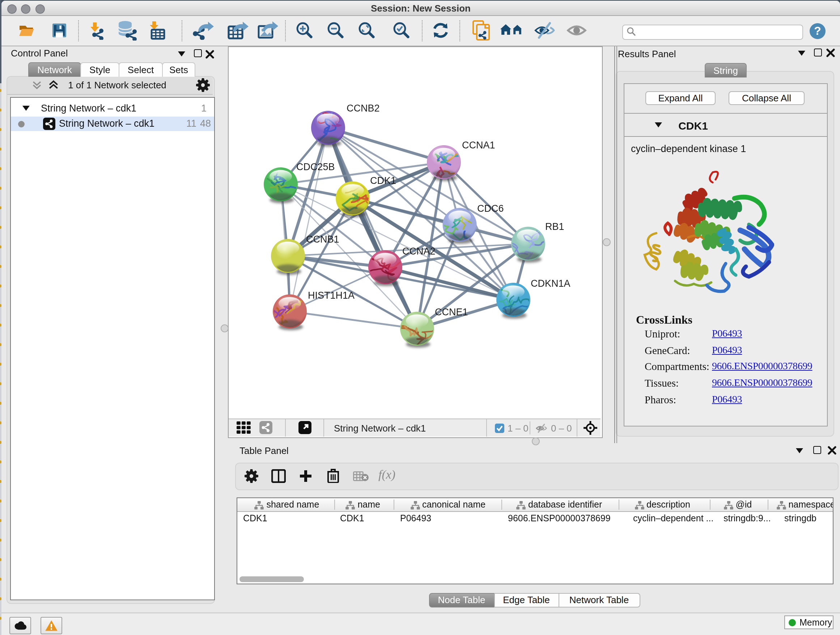  What do you see at coordinates (451, 312) in the screenshot?
I see `svg-text: CCNE1` at bounding box center [451, 312].